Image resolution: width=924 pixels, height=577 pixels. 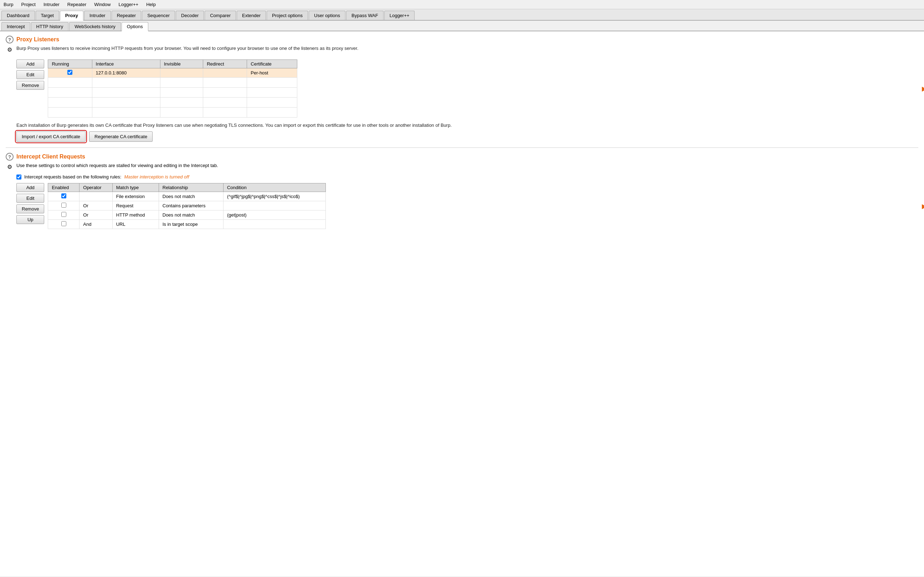 I want to click on menu-help: Help, so click(x=151, y=5).